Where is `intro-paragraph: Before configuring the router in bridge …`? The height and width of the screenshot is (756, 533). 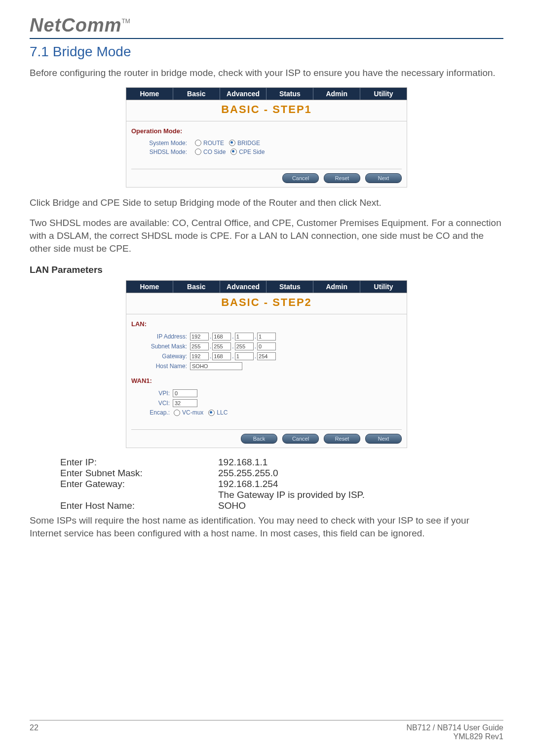
intro-paragraph: Before configuring the router in bridge … is located at coordinates (266, 73).